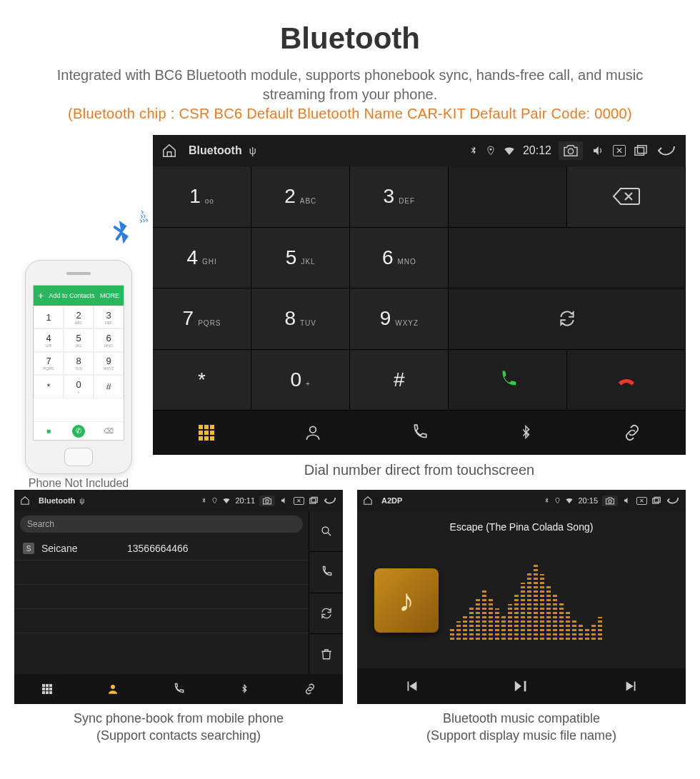 This screenshot has height=779, width=700. Describe the element at coordinates (301, 319) in the screenshot. I see `dial-key: 8TUV` at that location.